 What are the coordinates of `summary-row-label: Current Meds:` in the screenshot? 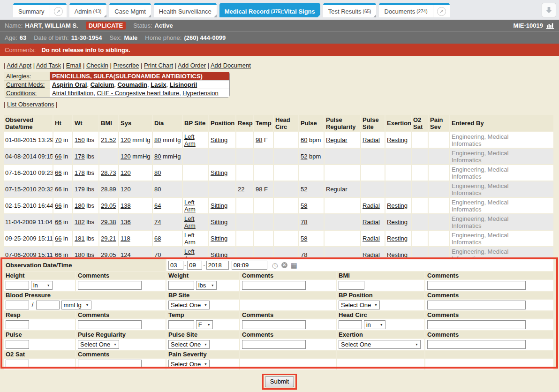 It's located at (25, 84).